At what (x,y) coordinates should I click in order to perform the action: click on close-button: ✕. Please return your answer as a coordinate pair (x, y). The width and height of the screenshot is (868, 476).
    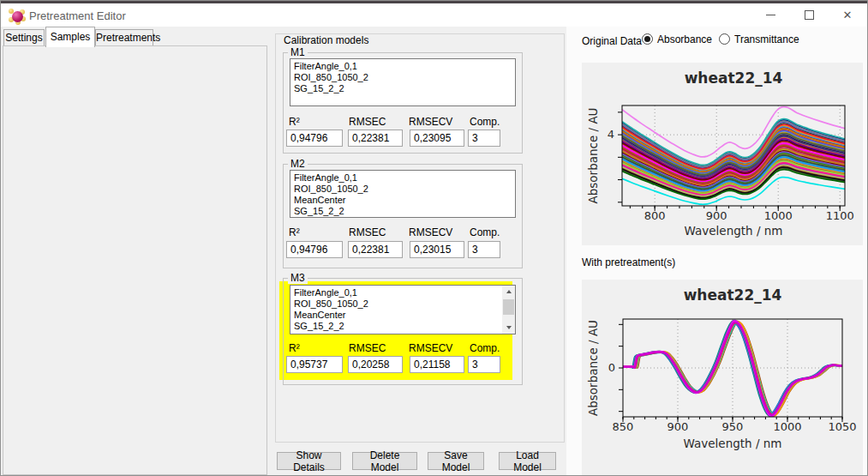
    Looking at the image, I should click on (847, 15).